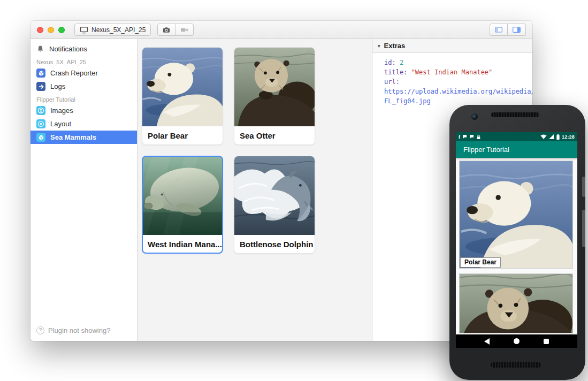 The width and height of the screenshot is (588, 381). Describe the element at coordinates (517, 30) in the screenshot. I see `toggle-right-panel-button` at that location.